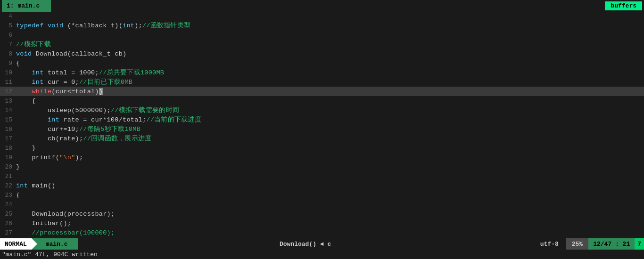  Describe the element at coordinates (322, 157) in the screenshot. I see `line-19: 19 printf("\n");` at that location.